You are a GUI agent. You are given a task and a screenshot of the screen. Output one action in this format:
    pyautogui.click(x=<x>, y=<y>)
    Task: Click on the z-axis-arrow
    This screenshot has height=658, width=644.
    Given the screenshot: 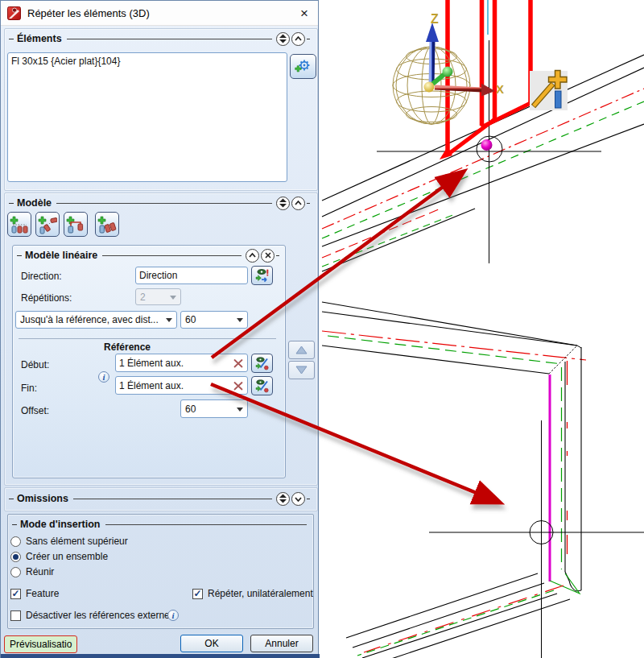 What is the action you would take?
    pyautogui.click(x=432, y=54)
    